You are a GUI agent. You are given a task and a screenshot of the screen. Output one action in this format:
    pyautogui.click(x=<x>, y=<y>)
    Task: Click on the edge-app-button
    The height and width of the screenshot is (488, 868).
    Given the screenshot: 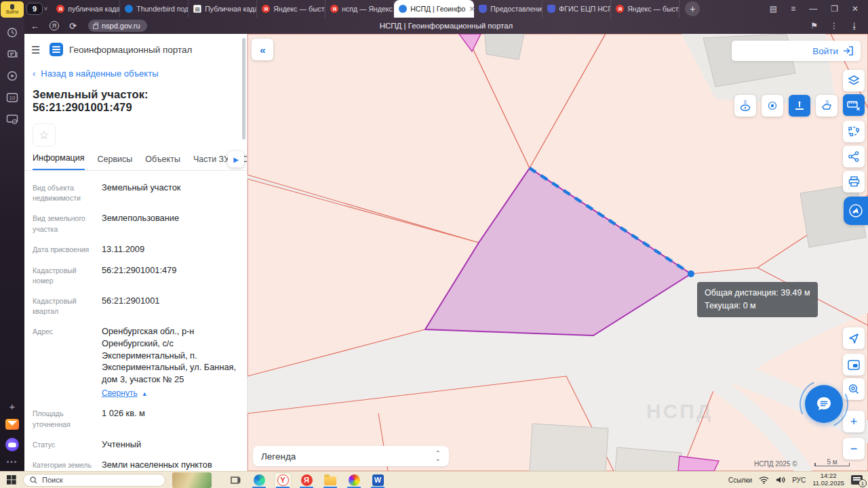 What is the action you would take?
    pyautogui.click(x=259, y=480)
    